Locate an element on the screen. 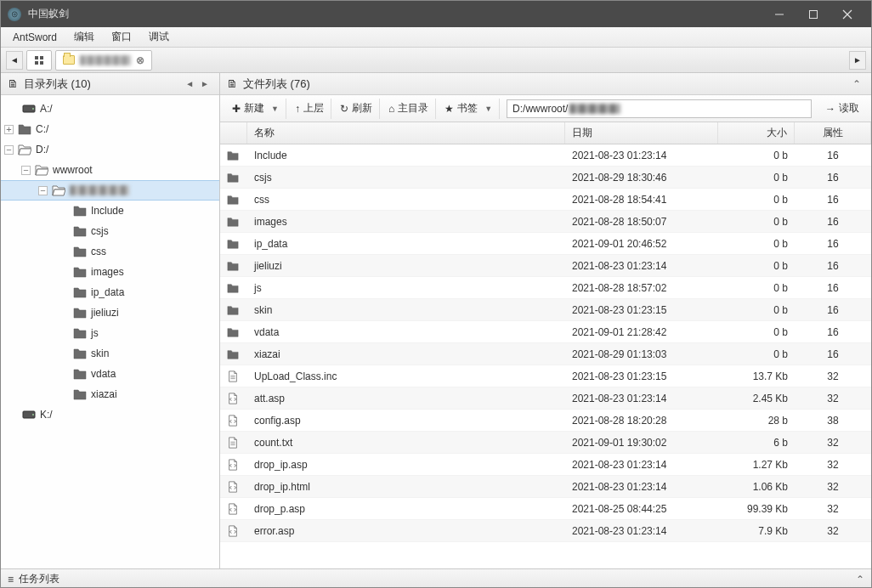 This screenshot has height=588, width=872. col-size: 大小 is located at coordinates (756, 133).